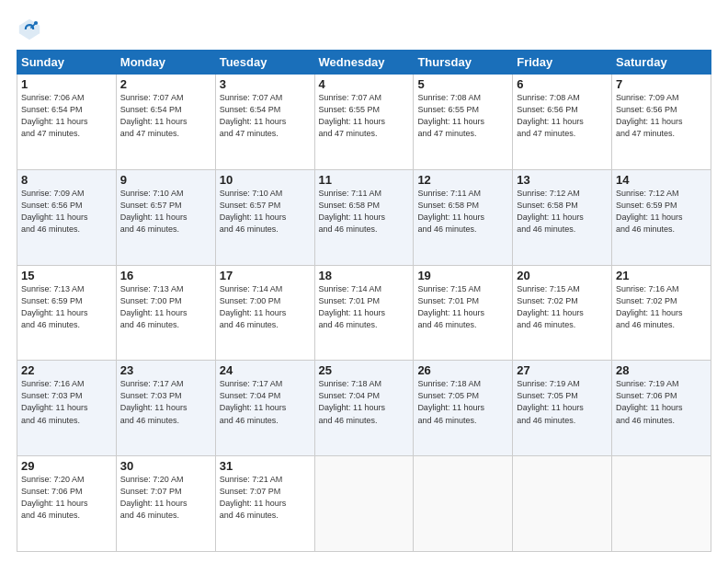 The width and height of the screenshot is (728, 563). Describe the element at coordinates (265, 85) in the screenshot. I see `day-number: 3` at that location.